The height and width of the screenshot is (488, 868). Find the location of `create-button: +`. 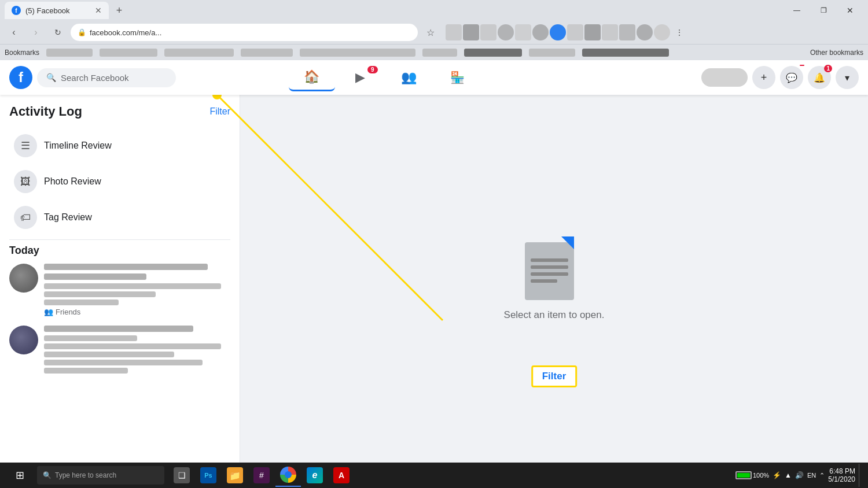

create-button: + is located at coordinates (764, 77).